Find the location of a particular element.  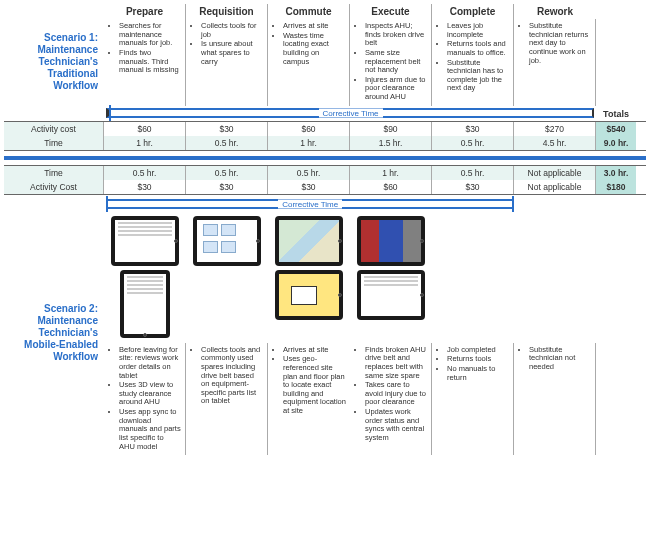

s2-commute: Arrives at siteUses geo-referenced site … is located at coordinates (309, 400).